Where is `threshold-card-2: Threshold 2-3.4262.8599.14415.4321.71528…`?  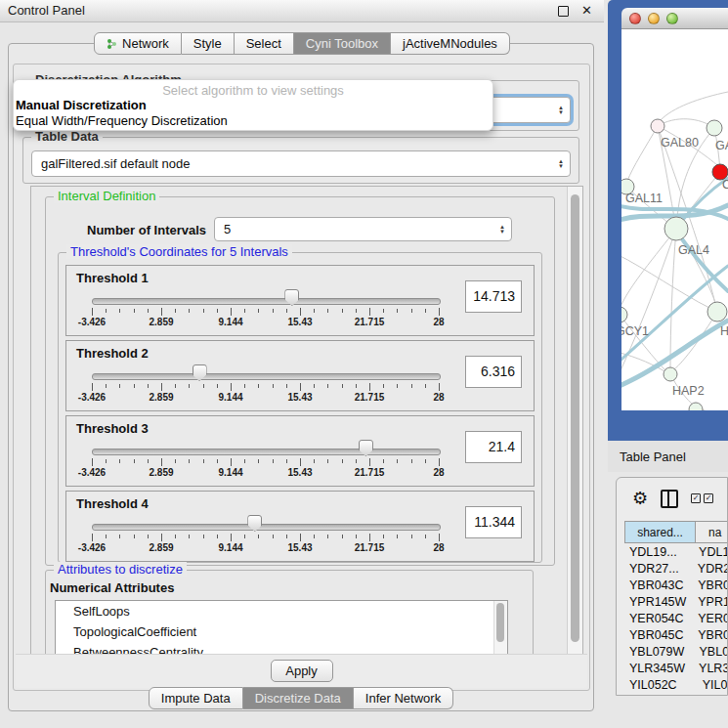 threshold-card-2: Threshold 2-3.4262.8599.14415.4321.71528… is located at coordinates (300, 375).